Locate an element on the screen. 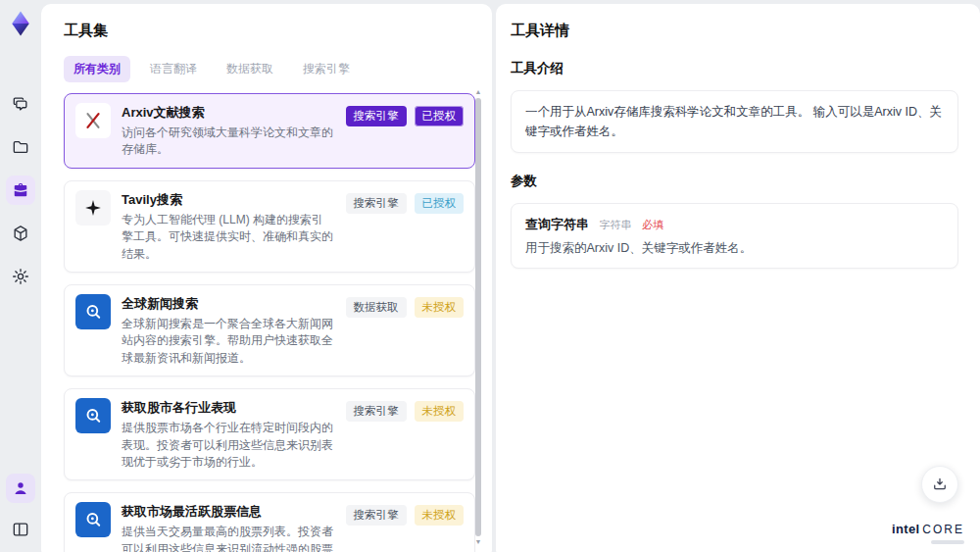 The image size is (980, 552). folder-icon is located at coordinates (21, 147).